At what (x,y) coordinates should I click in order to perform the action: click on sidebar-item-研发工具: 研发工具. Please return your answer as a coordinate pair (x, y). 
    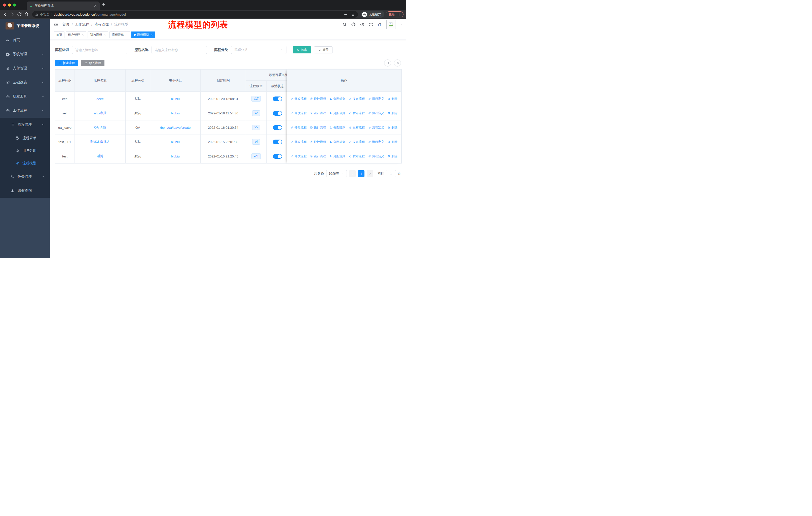
    Looking at the image, I should click on (25, 97).